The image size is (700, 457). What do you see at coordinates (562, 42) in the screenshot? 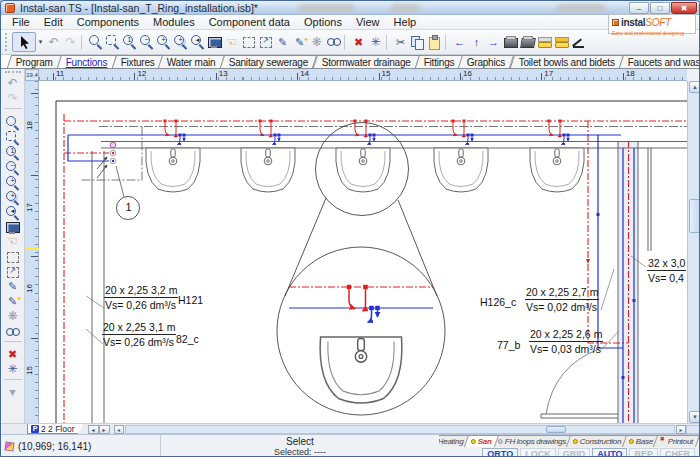
I see `layers-add-icon` at bounding box center [562, 42].